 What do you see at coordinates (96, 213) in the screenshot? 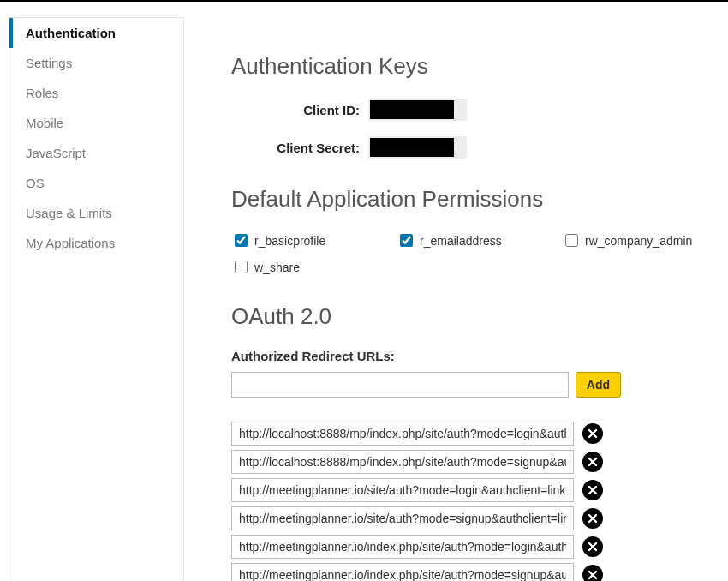
I see `sidebar-item-usage-limits: Usage & Limits` at bounding box center [96, 213].